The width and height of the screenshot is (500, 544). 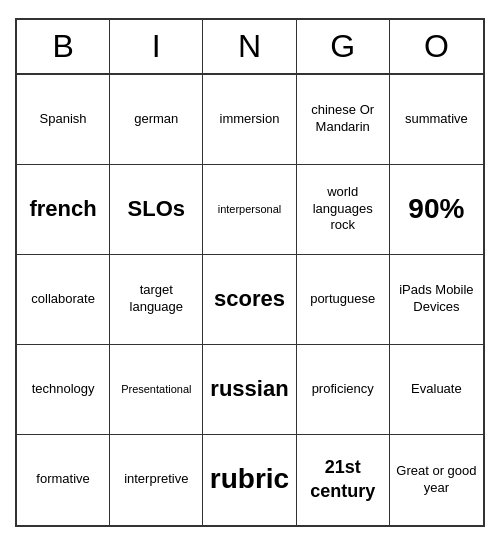 What do you see at coordinates (64, 390) in the screenshot?
I see `bingo-cell: technology` at bounding box center [64, 390].